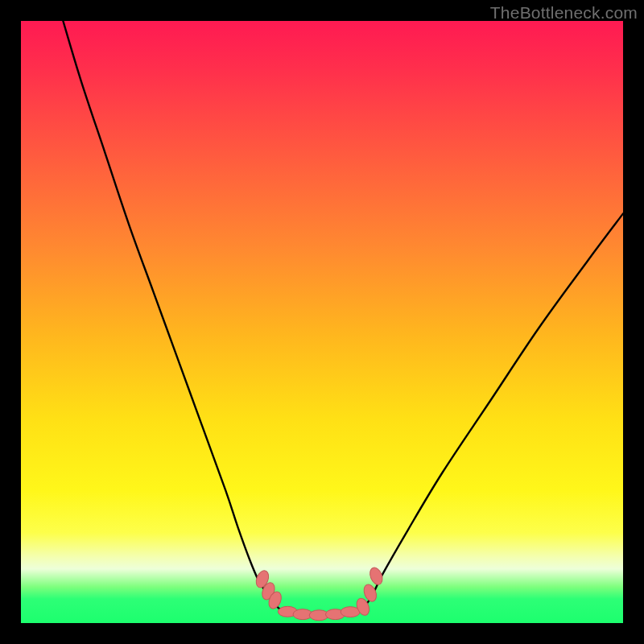 Image resolution: width=644 pixels, height=644 pixels. Describe the element at coordinates (377, 576) in the screenshot. I see `curve-marker` at that location.